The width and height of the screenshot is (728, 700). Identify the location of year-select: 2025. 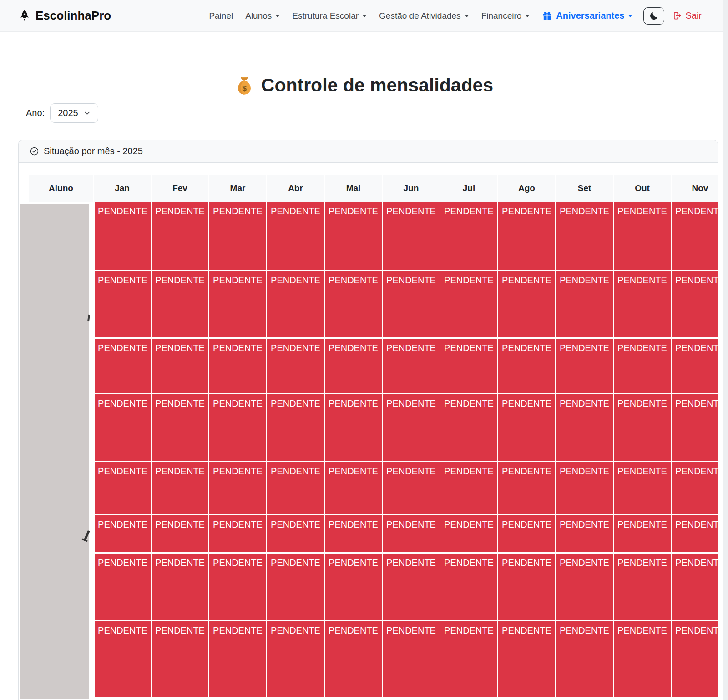
(74, 113).